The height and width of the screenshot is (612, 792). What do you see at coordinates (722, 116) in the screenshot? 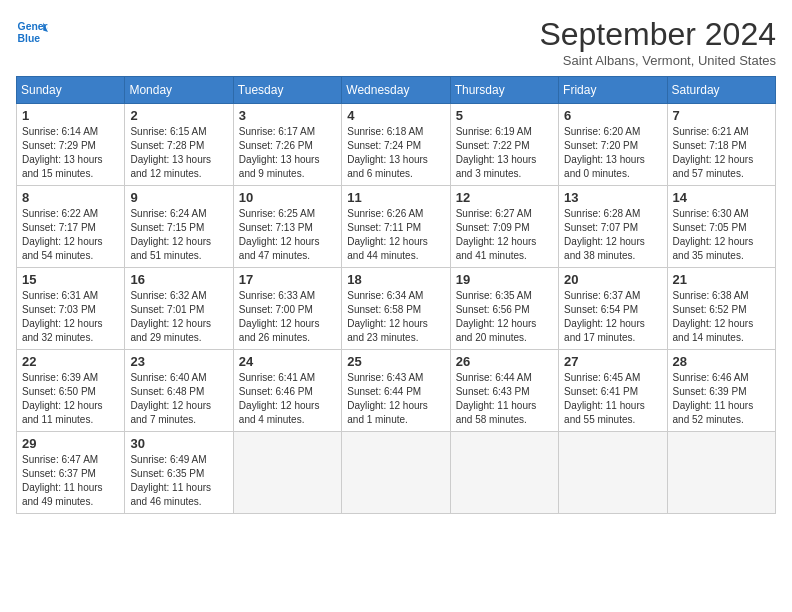
I see `day-number: 7` at bounding box center [722, 116].